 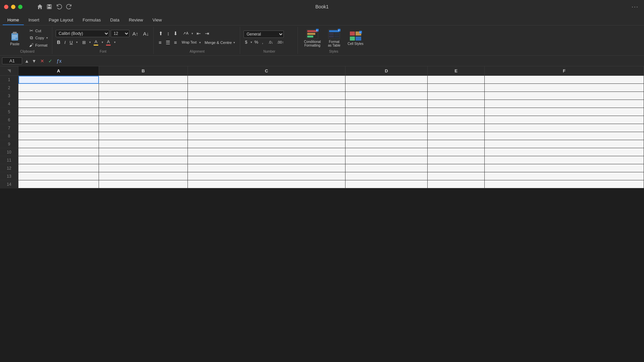 What do you see at coordinates (136, 34) in the screenshot?
I see `increase-font-size-button: A↑` at bounding box center [136, 34].